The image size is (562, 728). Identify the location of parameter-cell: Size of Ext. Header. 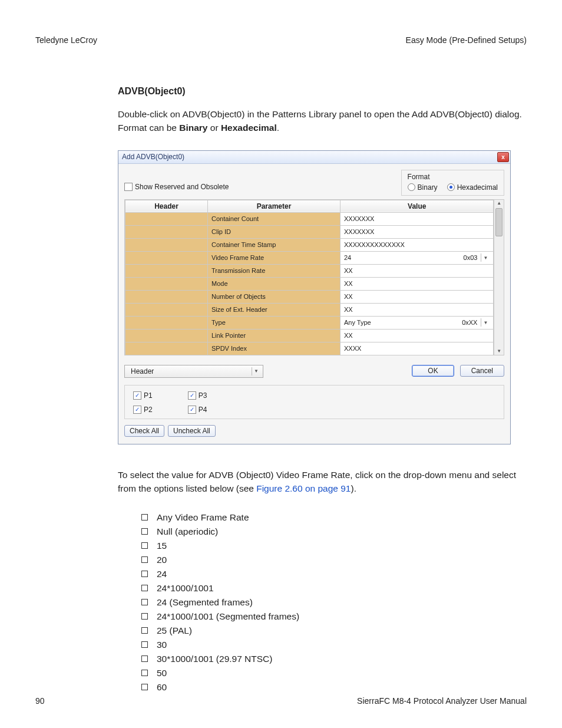
(275, 309).